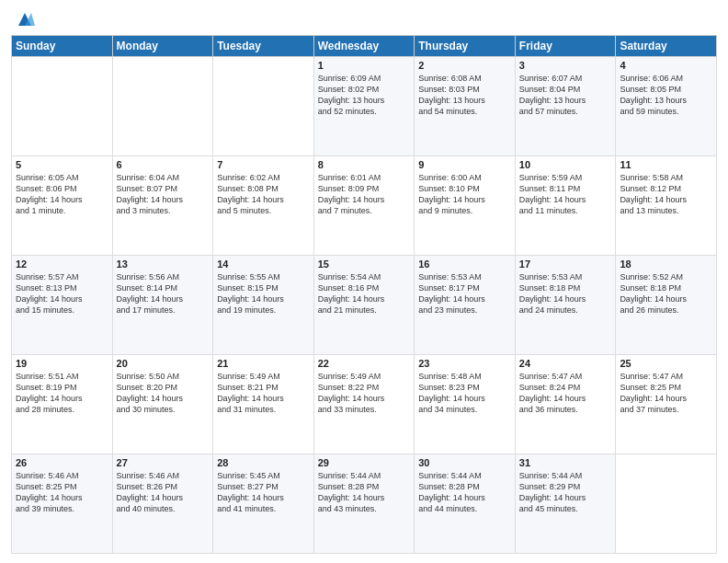 The height and width of the screenshot is (563, 728). What do you see at coordinates (364, 46) in the screenshot?
I see `col-header-wednesday: Wednesday` at bounding box center [364, 46].